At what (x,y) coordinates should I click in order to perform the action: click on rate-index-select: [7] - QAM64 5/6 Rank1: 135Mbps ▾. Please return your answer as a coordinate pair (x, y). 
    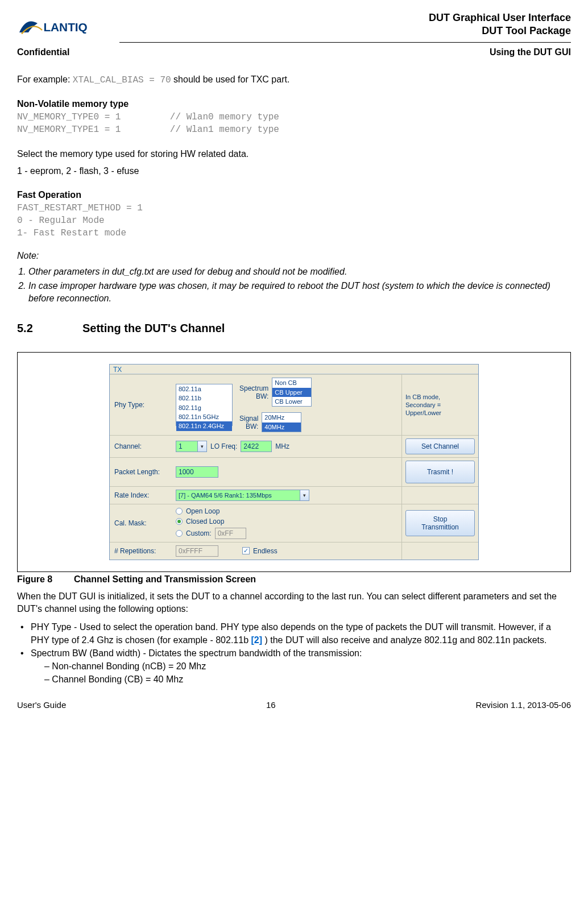
    Looking at the image, I should click on (242, 495).